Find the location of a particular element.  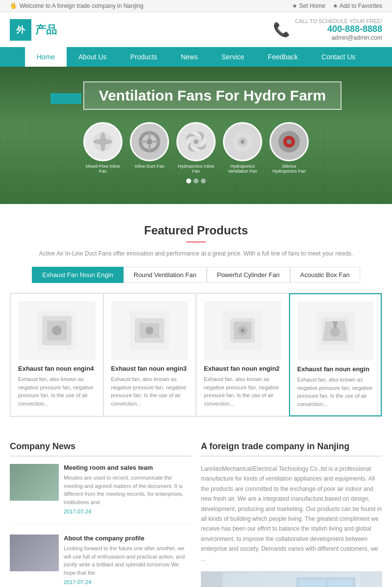

featured-title: Featured Products is located at coordinates (196, 230).